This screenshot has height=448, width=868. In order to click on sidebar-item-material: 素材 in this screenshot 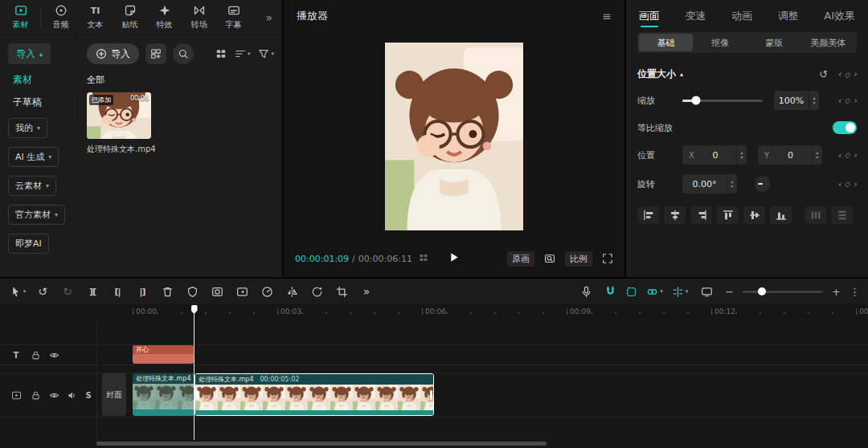, I will do `click(20, 80)`.